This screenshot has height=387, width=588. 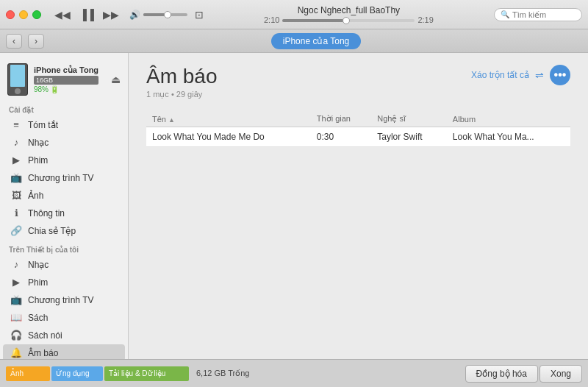 What do you see at coordinates (500, 75) in the screenshot?
I see `shuffle-label: Xáo trộn tất cả` at bounding box center [500, 75].